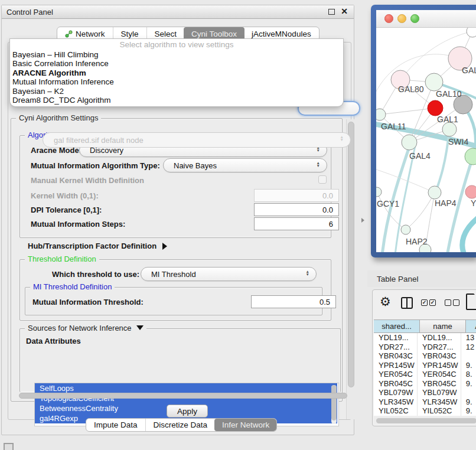 The width and height of the screenshot is (476, 450). I want to click on table-row: YBR043CYBR043C, so click(425, 356).